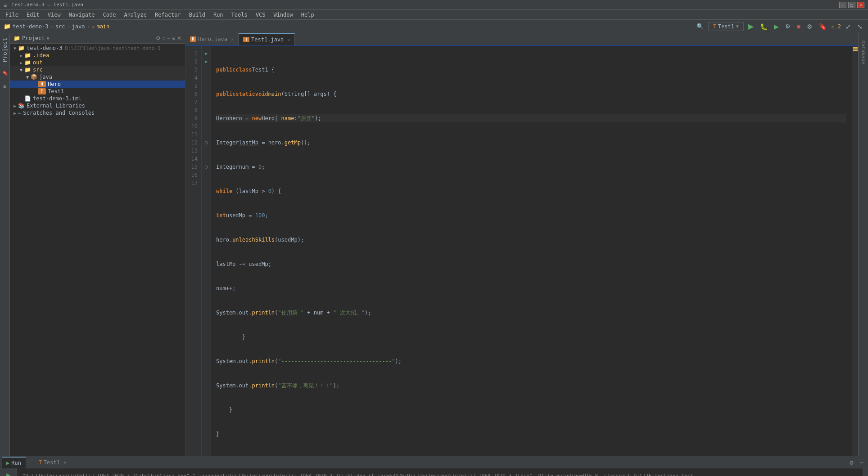 This screenshot has height=476, width=868. I want to click on tree-out: ▶ 📁 out, so click(97, 63).